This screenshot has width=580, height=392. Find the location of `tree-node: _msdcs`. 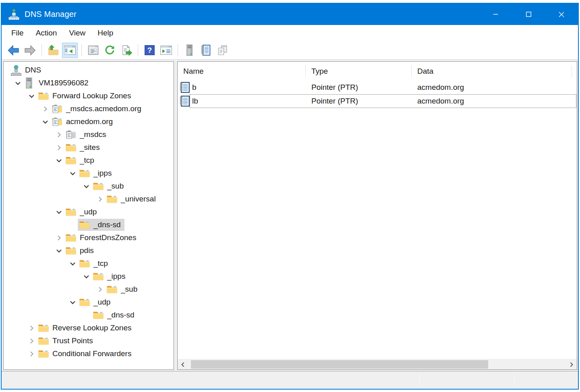

tree-node: _msdcs is located at coordinates (87, 135).